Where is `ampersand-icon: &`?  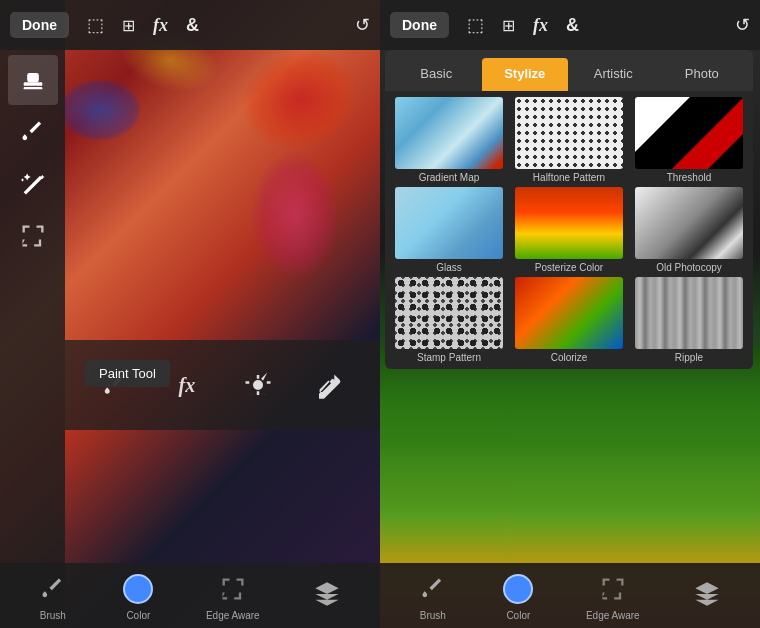 ampersand-icon: & is located at coordinates (192, 26).